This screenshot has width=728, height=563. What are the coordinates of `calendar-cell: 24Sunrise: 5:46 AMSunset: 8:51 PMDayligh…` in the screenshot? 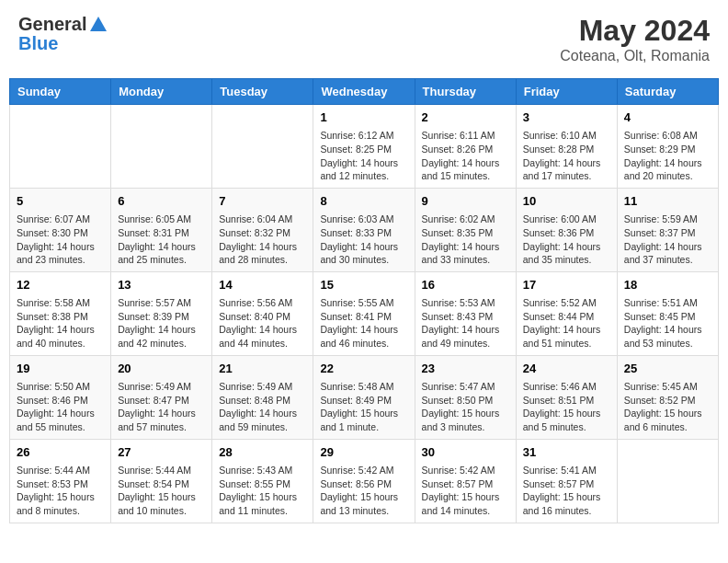 It's located at (566, 397).